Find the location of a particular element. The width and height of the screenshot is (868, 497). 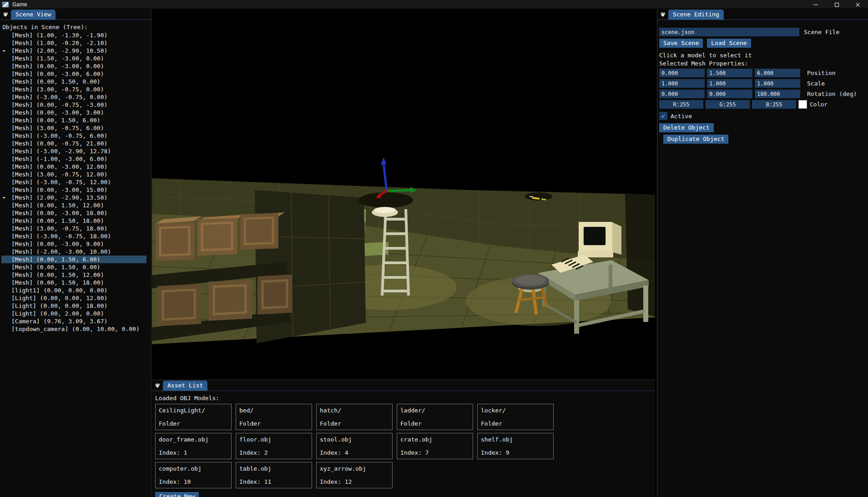

color-label: Color is located at coordinates (819, 105).